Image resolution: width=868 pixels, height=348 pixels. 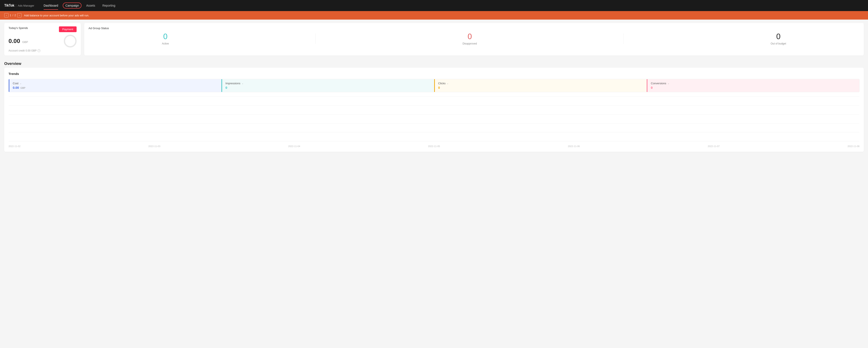 What do you see at coordinates (14, 41) in the screenshot?
I see `spends-amount: 0.00` at bounding box center [14, 41].